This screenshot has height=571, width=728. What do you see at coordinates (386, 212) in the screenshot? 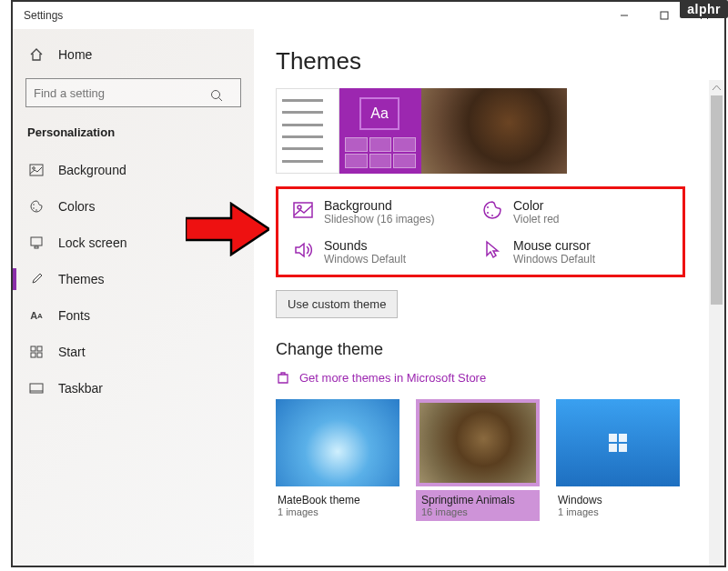
I see `setting-background: BackgroundSlideshow (16 images)` at bounding box center [386, 212].